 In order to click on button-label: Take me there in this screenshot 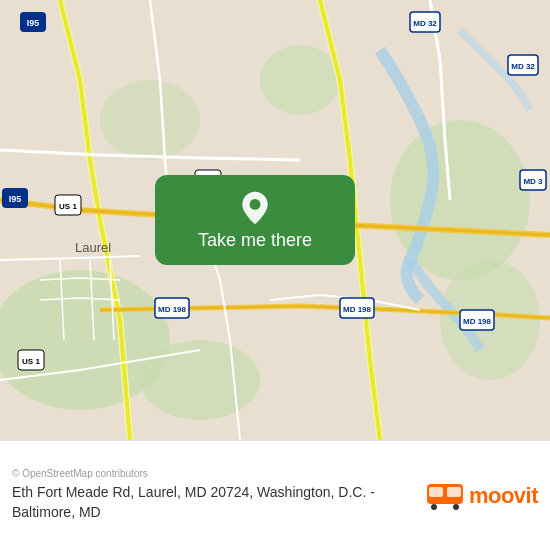, I will do `click(255, 240)`.